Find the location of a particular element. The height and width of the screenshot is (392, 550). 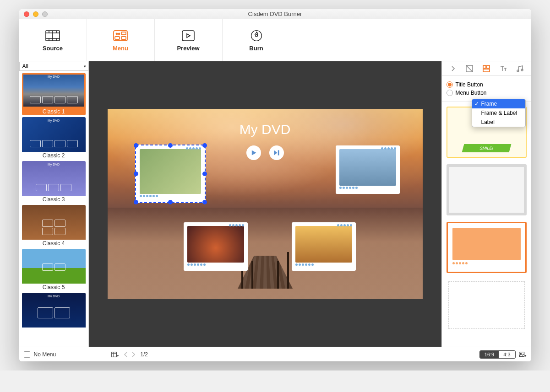

frame-style-stamp is located at coordinates (486, 305).